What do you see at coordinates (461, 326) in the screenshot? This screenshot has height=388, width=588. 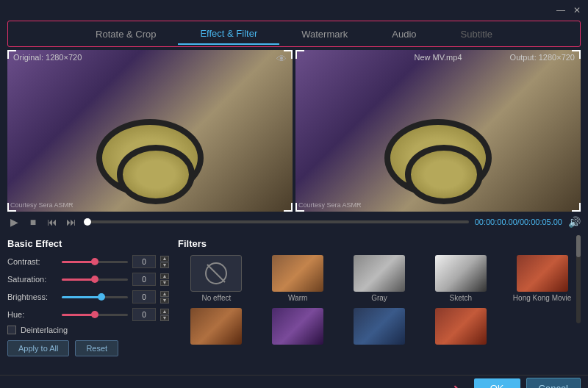 I see `filter-hk2-thumb` at bounding box center [461, 326].